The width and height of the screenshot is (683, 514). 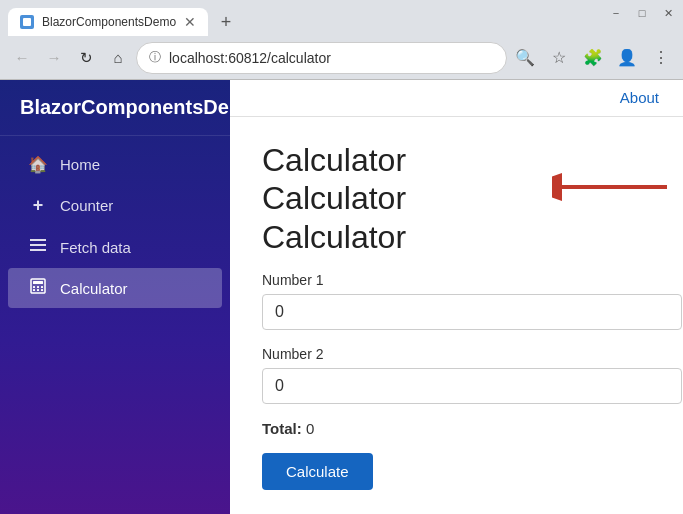 What do you see at coordinates (668, 13) in the screenshot?
I see `close-button: ✕` at bounding box center [668, 13].